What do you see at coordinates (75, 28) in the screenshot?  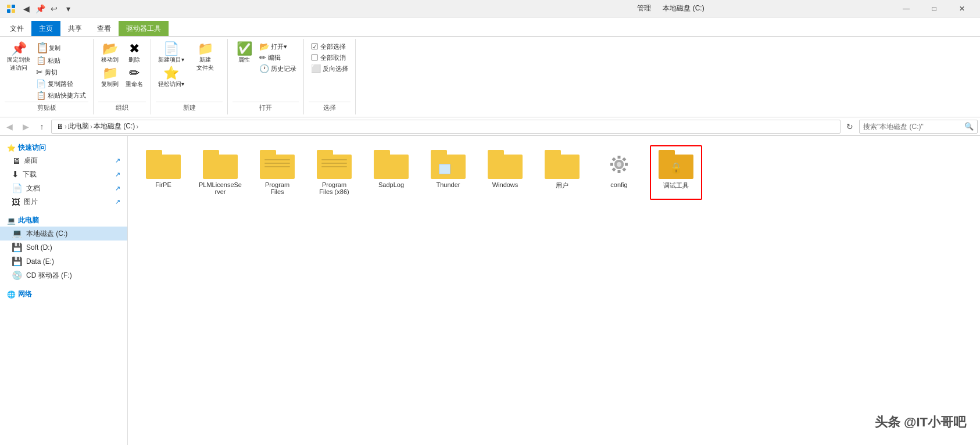 I see `tab-share: 共享` at bounding box center [75, 28].